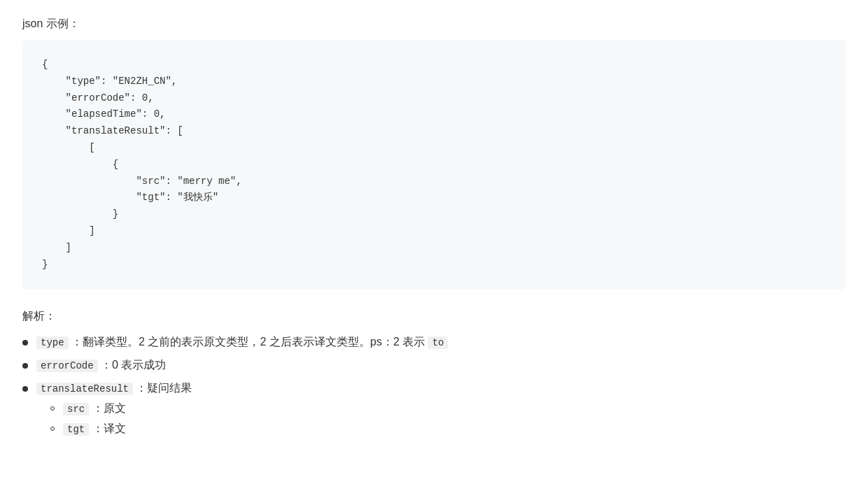 This screenshot has width=868, height=484. I want to click on errorcode-code: errorCode, so click(67, 366).